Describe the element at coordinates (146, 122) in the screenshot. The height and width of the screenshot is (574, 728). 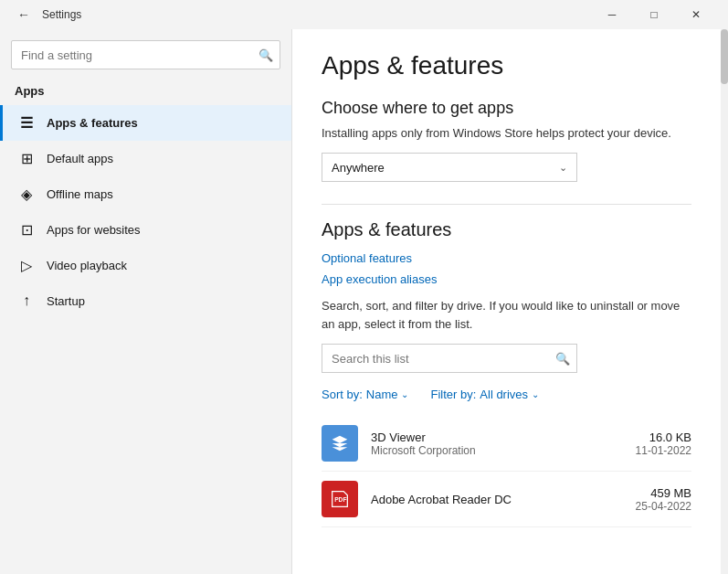
I see `sidebar-item-apps-features: ☰ Apps & features` at that location.